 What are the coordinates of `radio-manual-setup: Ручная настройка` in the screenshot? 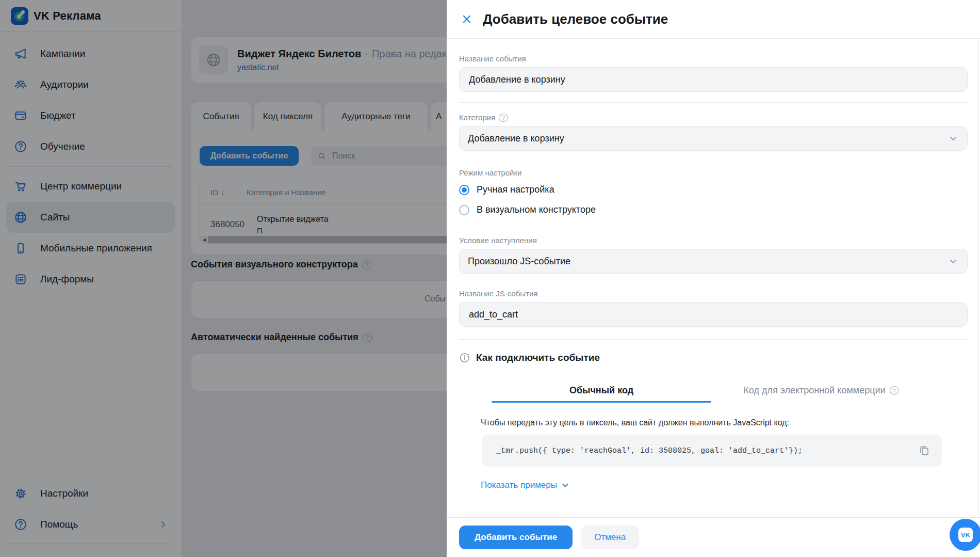 It's located at (713, 190).